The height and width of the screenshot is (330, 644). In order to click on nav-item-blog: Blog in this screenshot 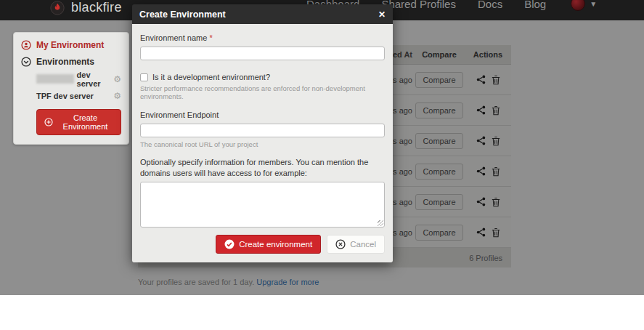, I will do `click(535, 5)`.